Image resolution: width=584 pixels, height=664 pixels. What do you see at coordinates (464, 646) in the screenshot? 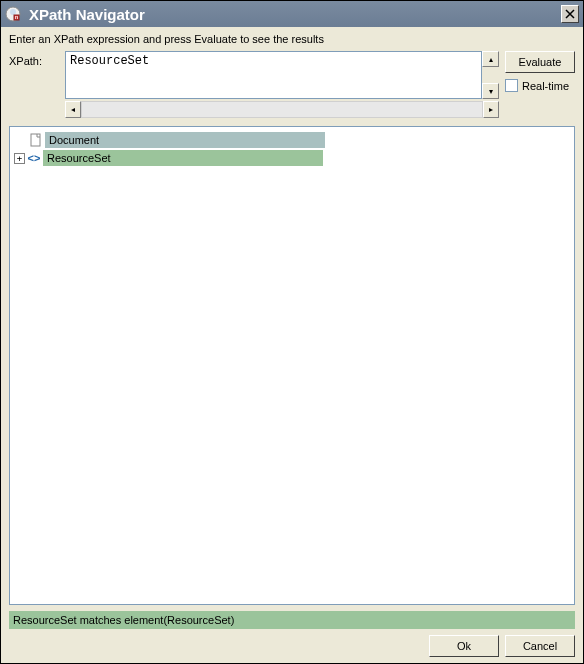
I see `ok-button: Ok` at bounding box center [464, 646].